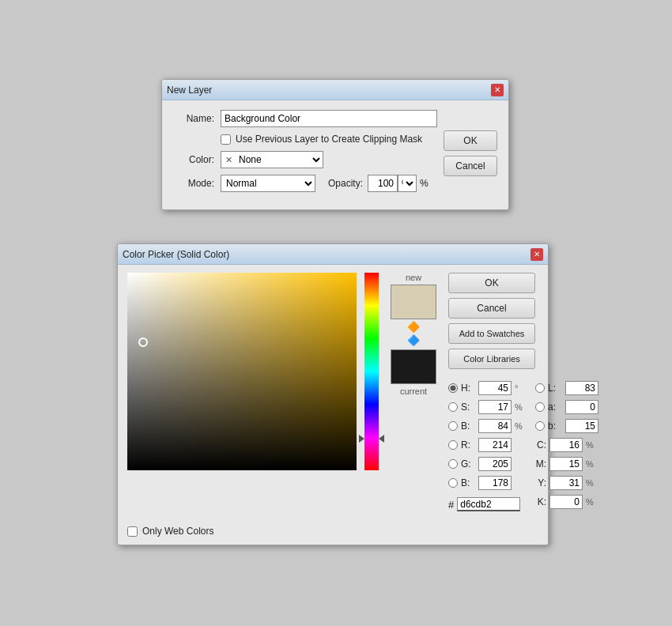 The width and height of the screenshot is (672, 626). What do you see at coordinates (329, 139) in the screenshot?
I see `clipping-mask-label: Use Previous Layer to Create Clipping Ma…` at bounding box center [329, 139].